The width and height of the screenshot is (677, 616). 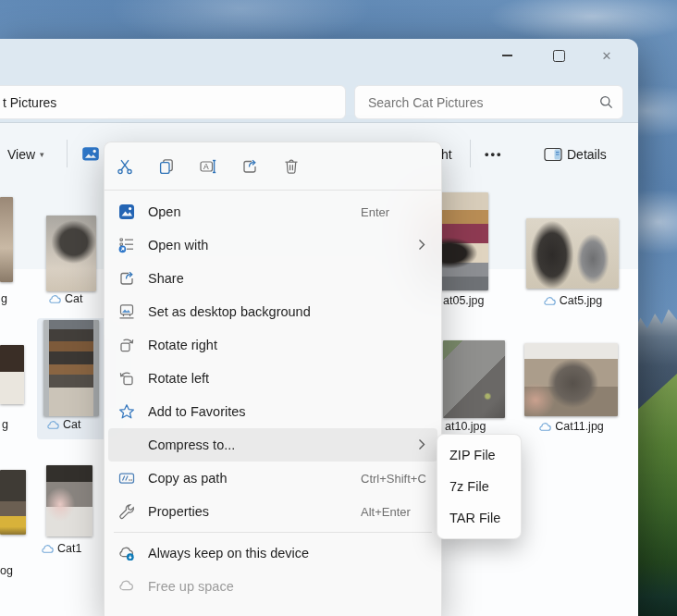 What do you see at coordinates (473, 455) in the screenshot?
I see `submenu-item-label: ZIP File` at bounding box center [473, 455].